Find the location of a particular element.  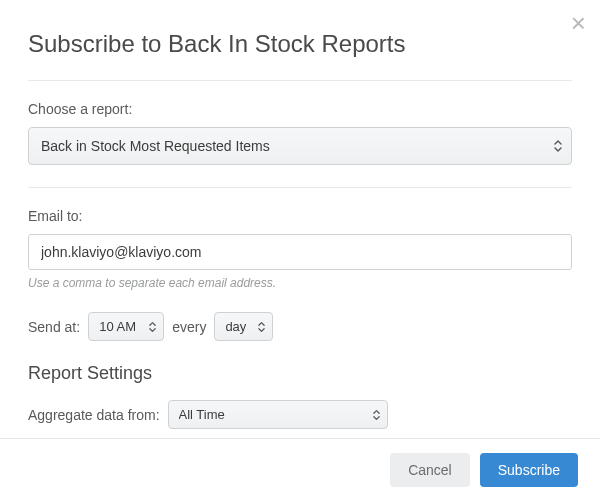

email-hint: Use a comma to separate each email addre… is located at coordinates (300, 283).